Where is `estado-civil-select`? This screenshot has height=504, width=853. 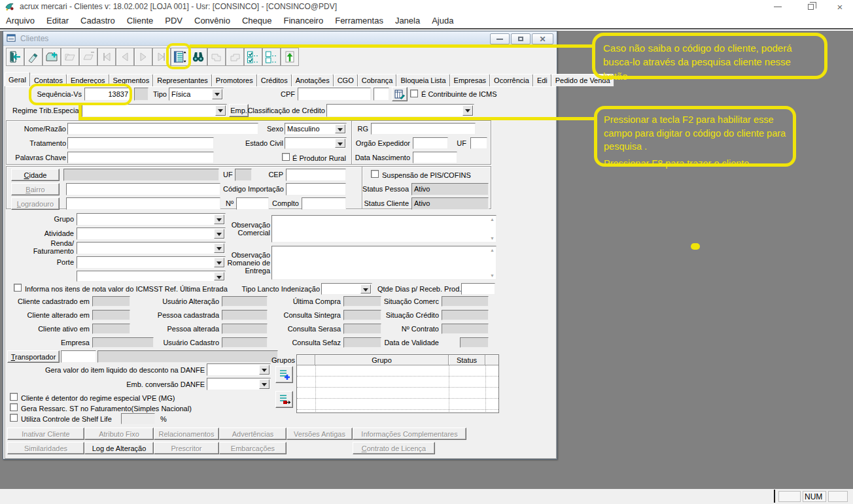
estado-civil-select is located at coordinates (315, 143).